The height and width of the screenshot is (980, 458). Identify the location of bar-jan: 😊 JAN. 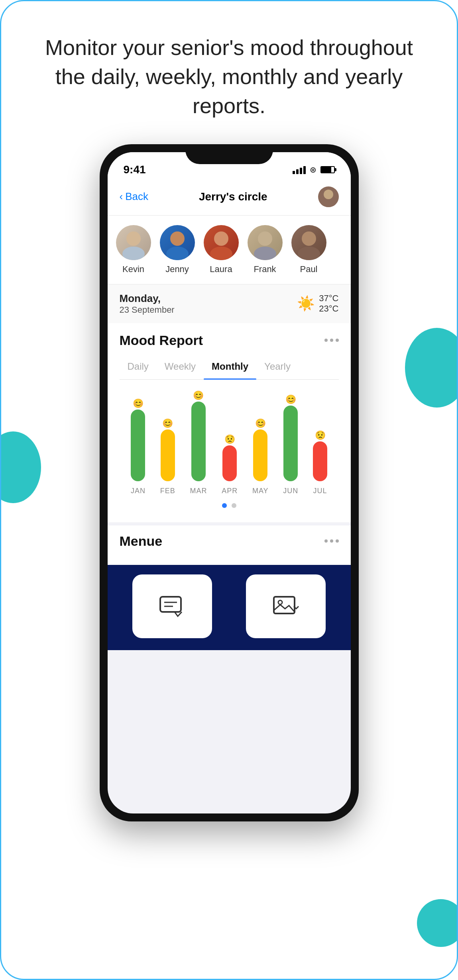
(138, 447).